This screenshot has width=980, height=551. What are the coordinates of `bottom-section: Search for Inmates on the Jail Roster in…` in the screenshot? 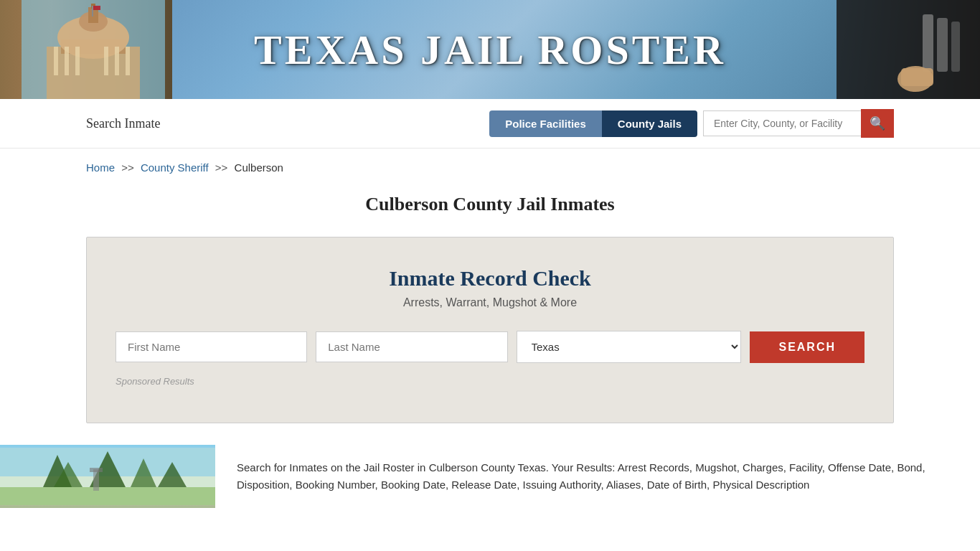 It's located at (490, 476).